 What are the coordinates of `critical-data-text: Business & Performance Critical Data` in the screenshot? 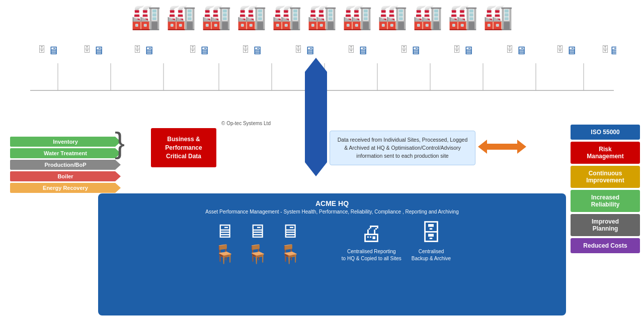 It's located at (183, 148).